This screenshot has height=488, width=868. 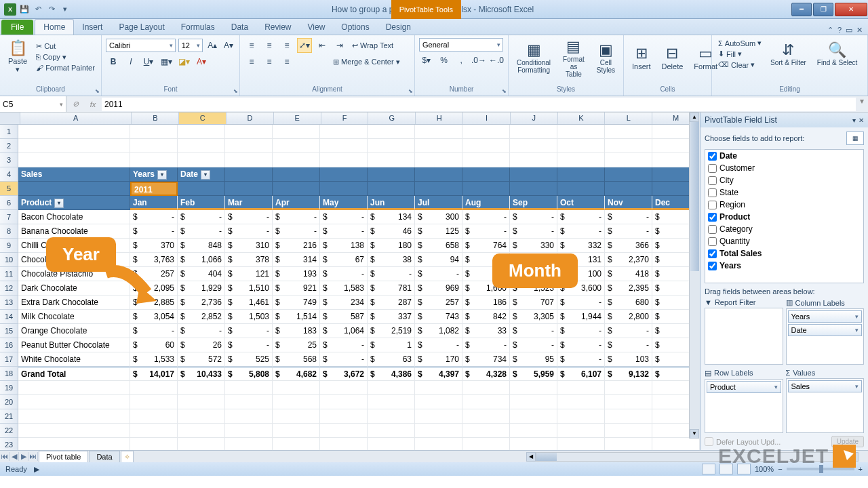 I want to click on italic-button: I, so click(x=131, y=62).